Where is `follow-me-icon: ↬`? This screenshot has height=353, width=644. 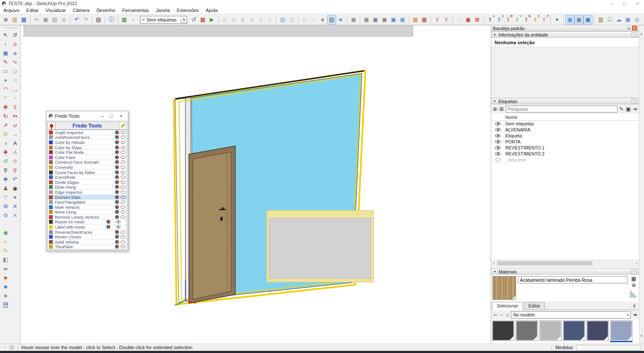 follow-me-icon: ↬ is located at coordinates (15, 116).